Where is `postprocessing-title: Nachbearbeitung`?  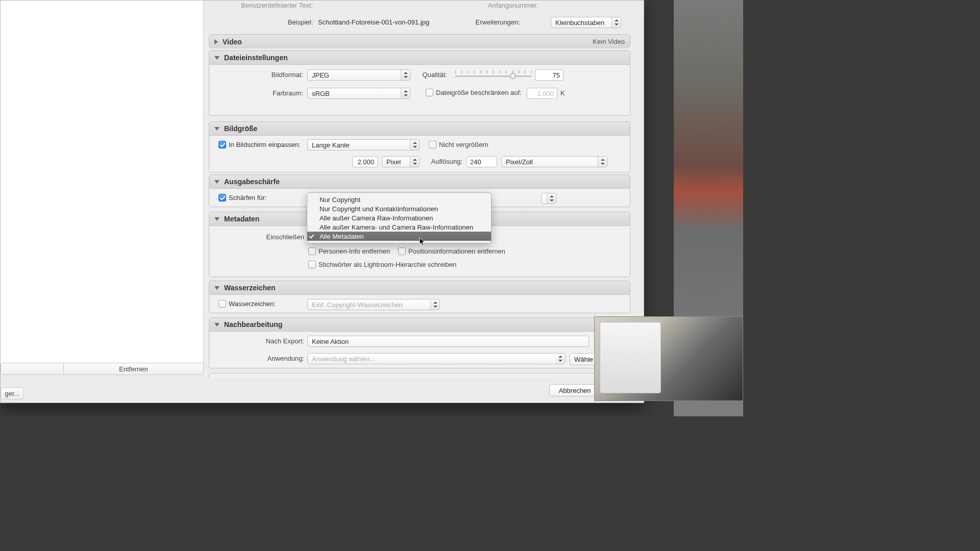
postprocessing-title: Nachbearbeitung is located at coordinates (253, 324).